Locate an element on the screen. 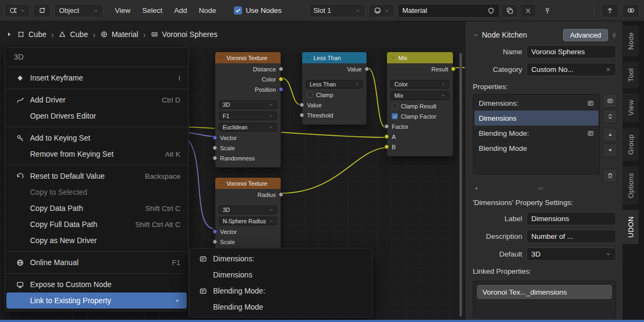 The width and height of the screenshot is (644, 322). material-preview-selector is located at coordinates (382, 11).